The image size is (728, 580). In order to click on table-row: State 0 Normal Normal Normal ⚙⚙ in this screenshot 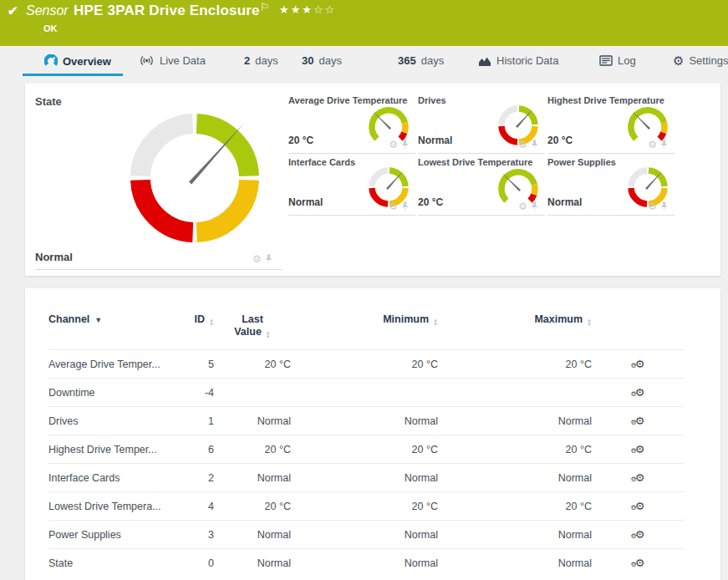, I will do `click(366, 563)`.